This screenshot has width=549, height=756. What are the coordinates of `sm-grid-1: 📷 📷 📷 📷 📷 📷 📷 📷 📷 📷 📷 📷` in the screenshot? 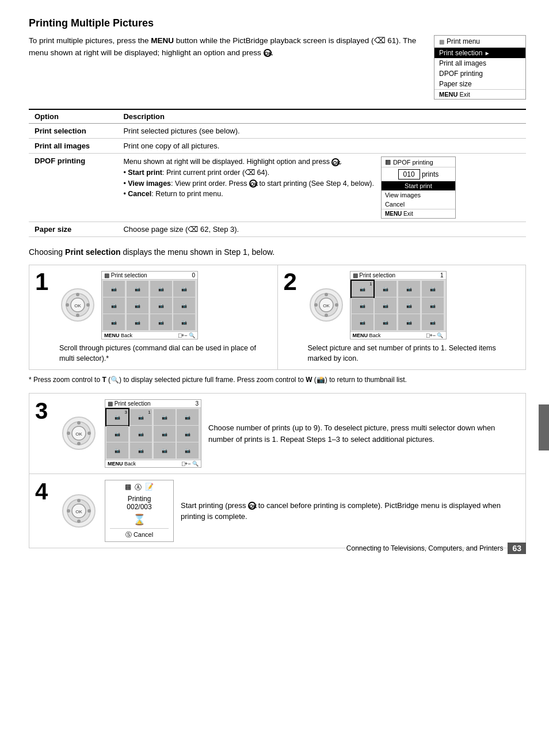 It's located at (150, 306).